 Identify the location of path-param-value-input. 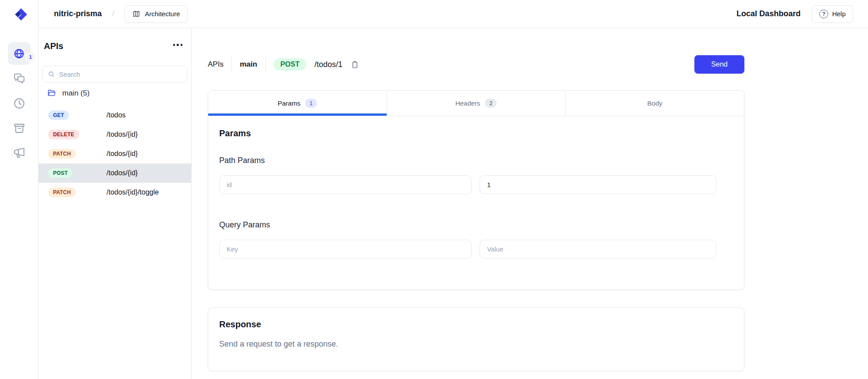
(598, 185).